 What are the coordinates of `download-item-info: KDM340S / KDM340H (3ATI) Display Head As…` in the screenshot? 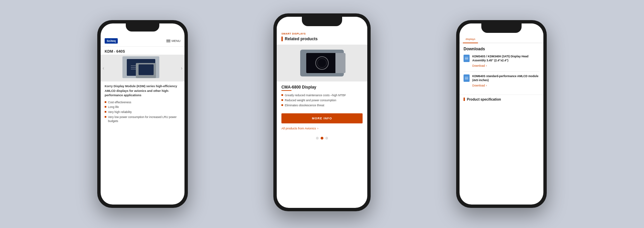 It's located at (506, 61).